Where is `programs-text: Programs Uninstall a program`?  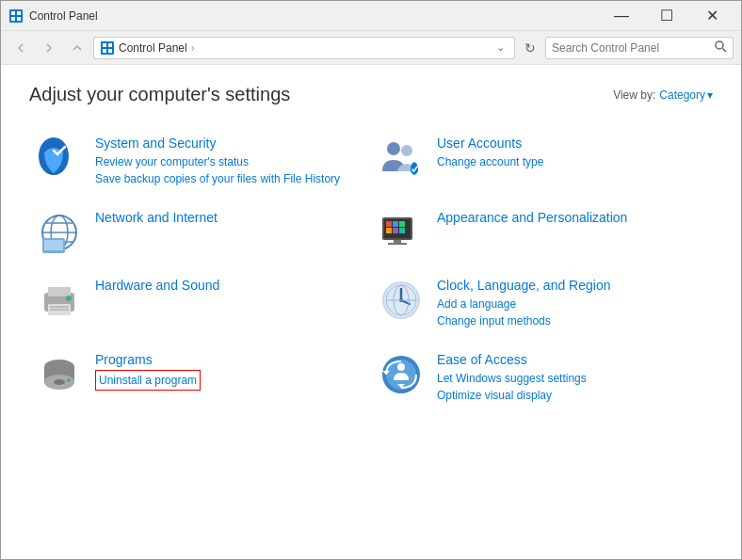
programs-text: Programs Uninstall a program is located at coordinates (230, 371).